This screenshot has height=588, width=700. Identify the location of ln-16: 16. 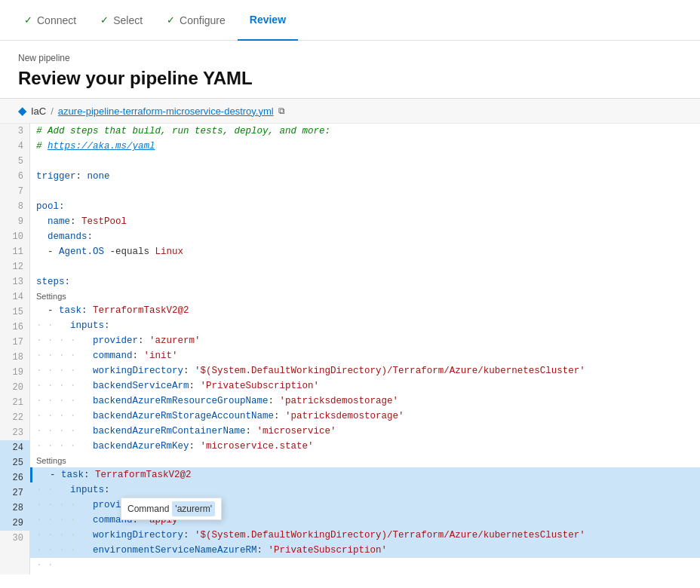
(15, 327).